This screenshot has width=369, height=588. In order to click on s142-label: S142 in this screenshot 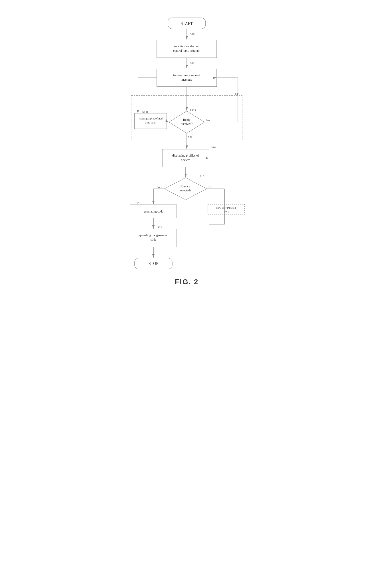, I will do `click(193, 110)`.